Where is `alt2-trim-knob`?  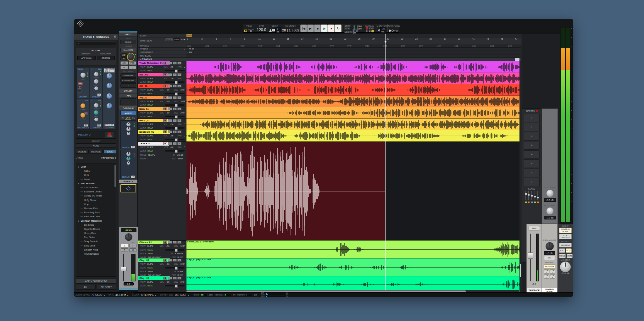 alt2-trim-knob is located at coordinates (550, 211).